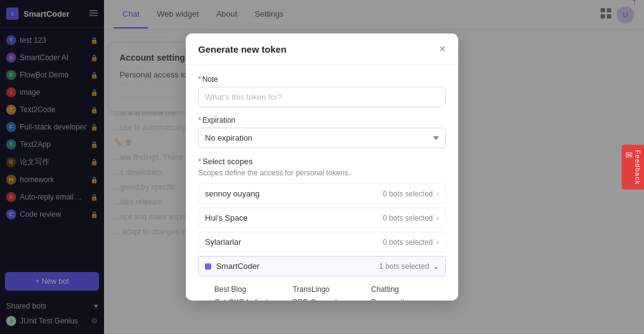 The width and height of the screenshot is (644, 334). What do you see at coordinates (405, 299) in the screenshot?
I see `bot-item-paperwrite: Paper write` at bounding box center [405, 299].